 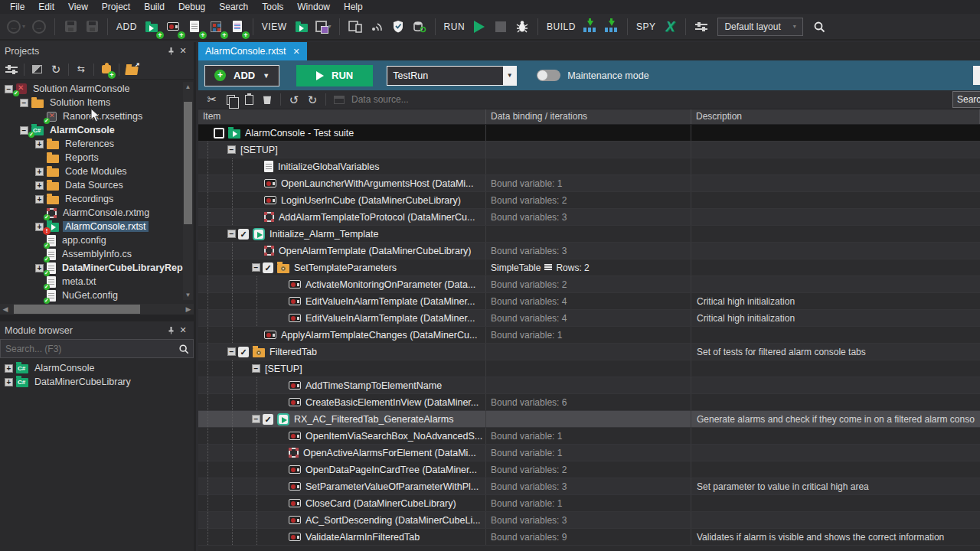 What do you see at coordinates (354, 7) in the screenshot?
I see `menu-item-help: Help` at bounding box center [354, 7].